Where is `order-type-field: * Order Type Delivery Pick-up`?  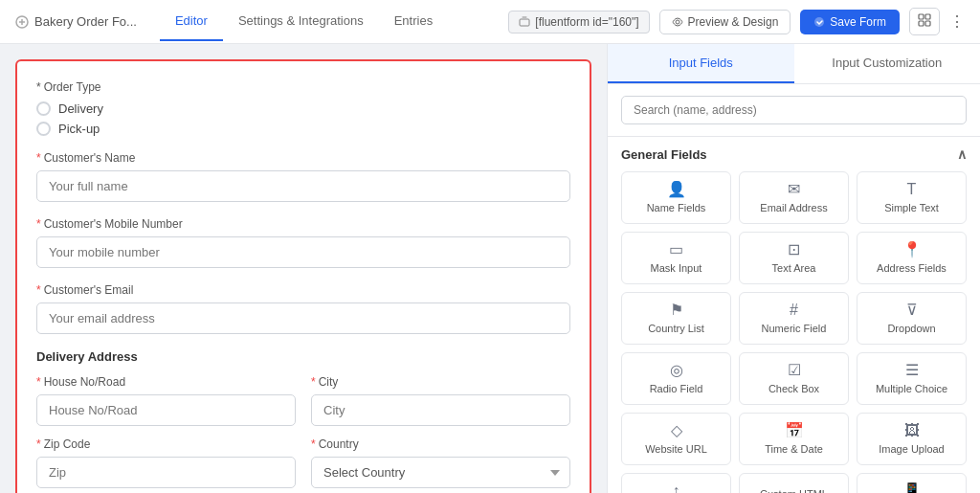
order-type-field: * Order Type Delivery Pick-up is located at coordinates (303, 108).